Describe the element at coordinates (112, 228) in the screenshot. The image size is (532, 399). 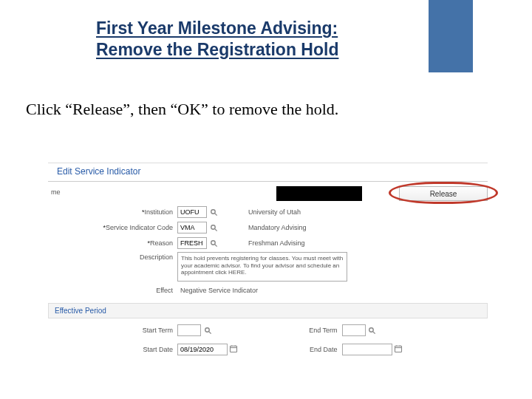
I see `sic-label: *Service Indicator Code` at that location.